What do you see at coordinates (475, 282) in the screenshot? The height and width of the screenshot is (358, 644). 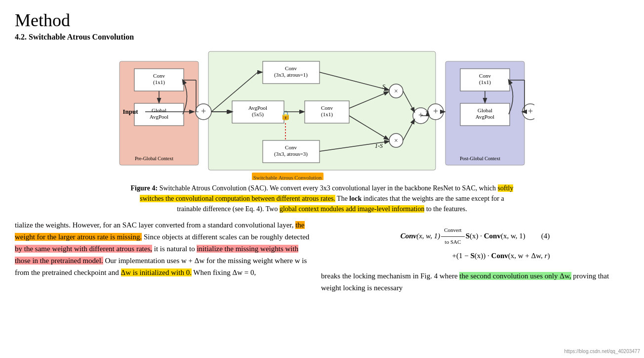 I see `right-text: breaks the locking mechanism in Fig. 4 w…` at bounding box center [475, 282].